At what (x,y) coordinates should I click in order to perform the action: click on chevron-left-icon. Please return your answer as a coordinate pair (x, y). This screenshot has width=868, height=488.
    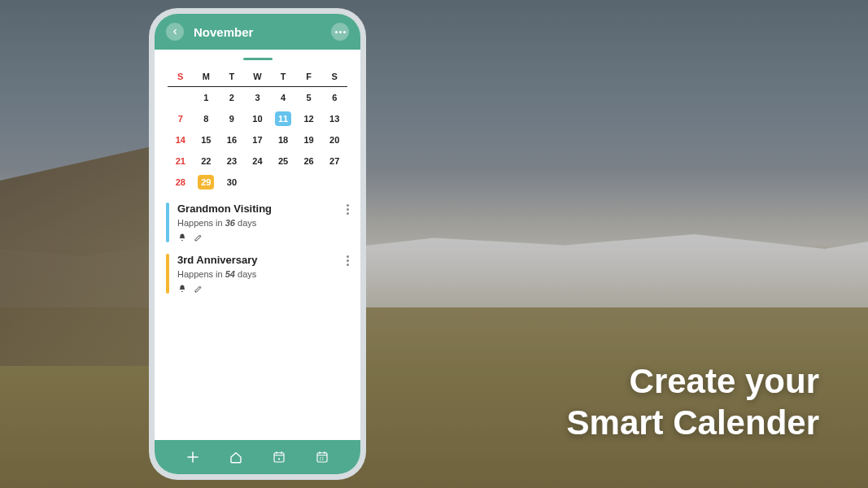
    Looking at the image, I should click on (175, 32).